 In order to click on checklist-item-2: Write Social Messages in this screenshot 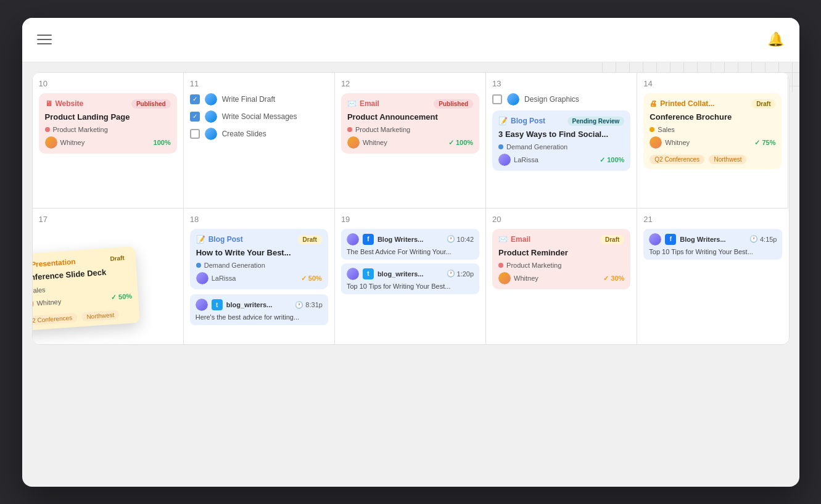, I will do `click(259, 117)`.